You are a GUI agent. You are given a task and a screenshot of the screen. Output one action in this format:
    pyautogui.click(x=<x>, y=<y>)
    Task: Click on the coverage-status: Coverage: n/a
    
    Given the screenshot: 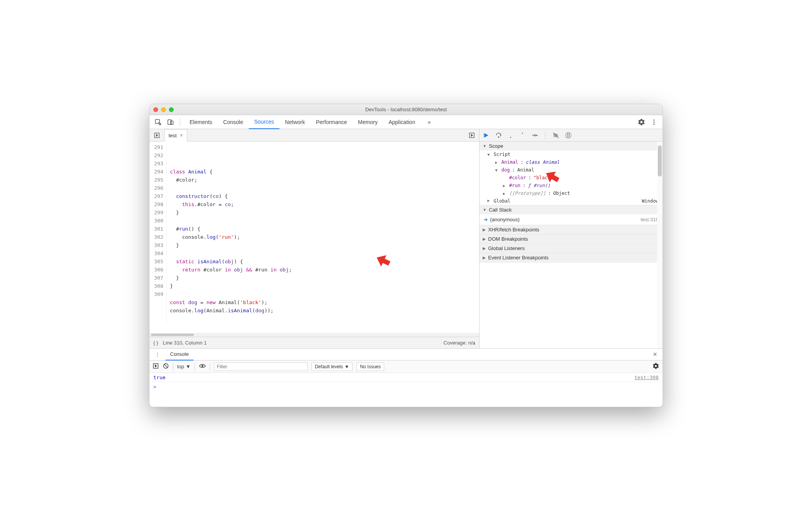 What is the action you would take?
    pyautogui.click(x=459, y=343)
    